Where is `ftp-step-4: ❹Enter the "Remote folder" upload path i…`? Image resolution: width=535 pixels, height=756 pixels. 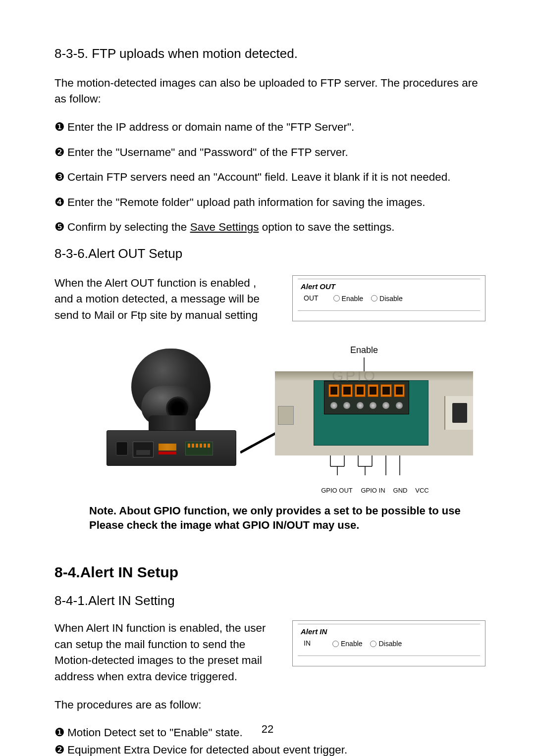 ftp-step-4: ❹Enter the "Remote folder" upload path i… is located at coordinates (270, 203).